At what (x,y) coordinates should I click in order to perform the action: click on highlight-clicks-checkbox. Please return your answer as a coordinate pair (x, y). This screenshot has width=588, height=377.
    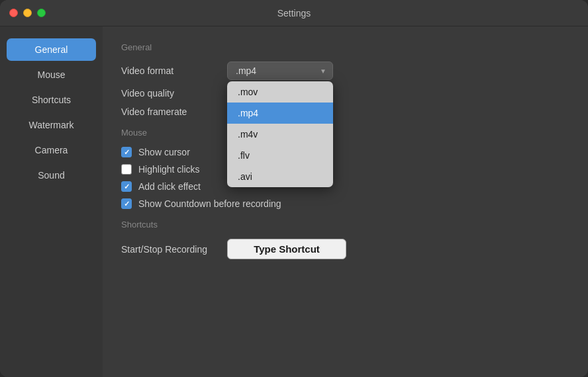
    Looking at the image, I should click on (126, 169).